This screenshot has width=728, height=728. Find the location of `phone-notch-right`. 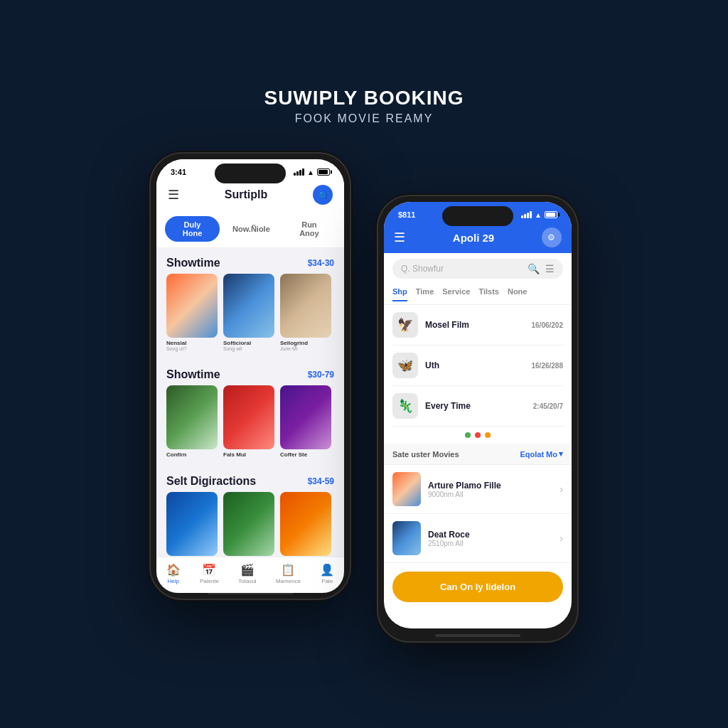

phone-notch-right is located at coordinates (478, 216).